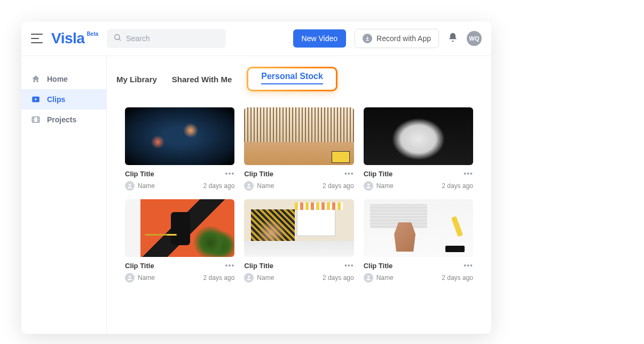  What do you see at coordinates (92, 34) in the screenshot?
I see `brand-beta-tag: Beta` at bounding box center [92, 34].